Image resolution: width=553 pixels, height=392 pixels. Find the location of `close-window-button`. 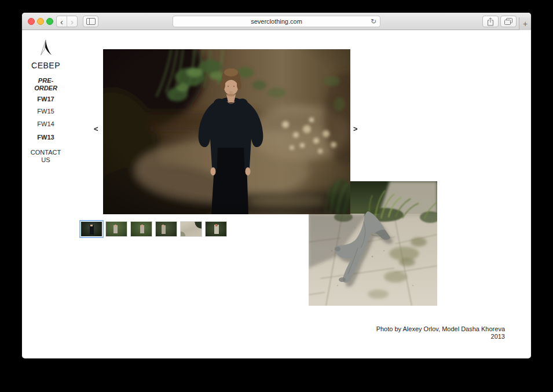

close-window-button is located at coordinates (31, 21).